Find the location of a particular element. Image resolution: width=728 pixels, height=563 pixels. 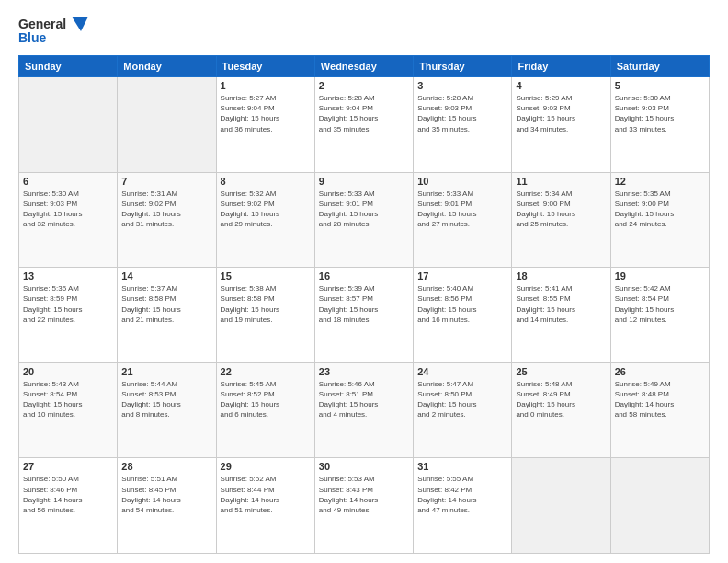

day-info: Sunrise: 5:45 AM Sunset: 8:52 PM Dayligh… is located at coordinates (266, 399).